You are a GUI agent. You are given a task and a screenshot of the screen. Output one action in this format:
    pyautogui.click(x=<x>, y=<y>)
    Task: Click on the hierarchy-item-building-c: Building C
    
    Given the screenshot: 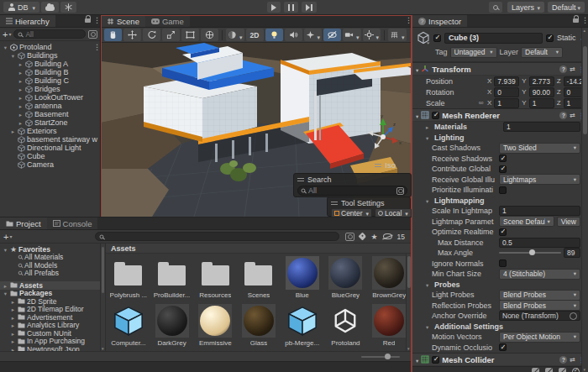 What is the action you would take?
    pyautogui.click(x=50, y=81)
    